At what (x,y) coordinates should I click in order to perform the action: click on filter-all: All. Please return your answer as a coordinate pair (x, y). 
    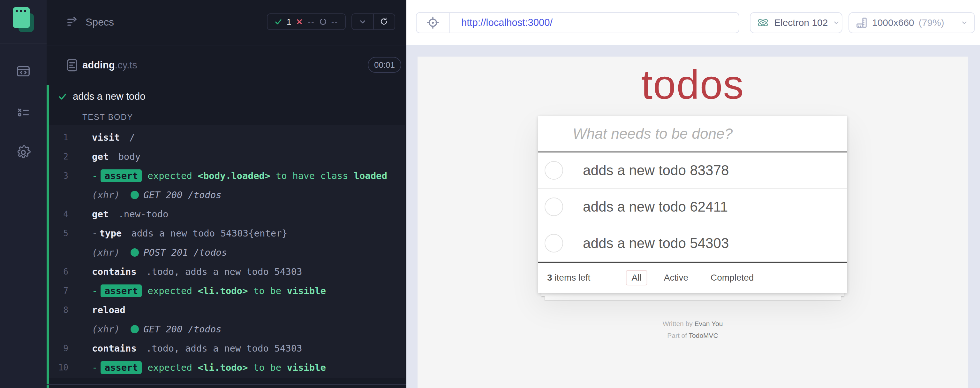
    Looking at the image, I should click on (637, 278).